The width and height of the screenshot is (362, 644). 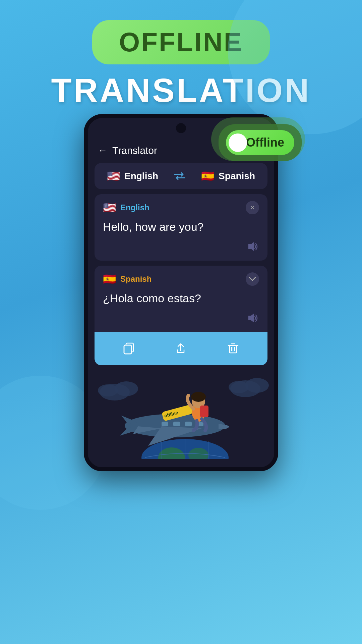 What do you see at coordinates (181, 349) in the screenshot?
I see `share-button` at bounding box center [181, 349].